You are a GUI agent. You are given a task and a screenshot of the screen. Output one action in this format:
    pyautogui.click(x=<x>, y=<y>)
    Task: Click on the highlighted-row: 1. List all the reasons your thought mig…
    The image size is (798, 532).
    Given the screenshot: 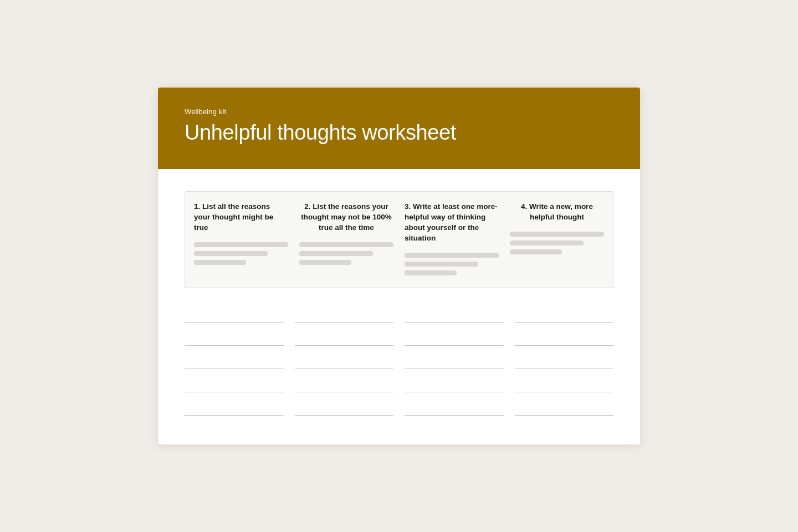 What is the action you would take?
    pyautogui.click(x=399, y=239)
    